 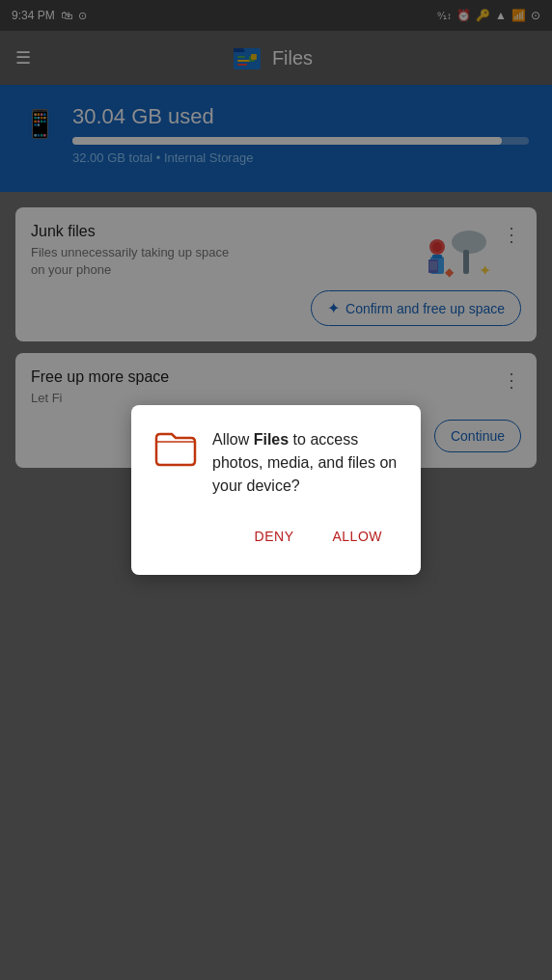 I want to click on permission-dialog: Allow Files to access photos, media, and…, so click(x=276, y=490).